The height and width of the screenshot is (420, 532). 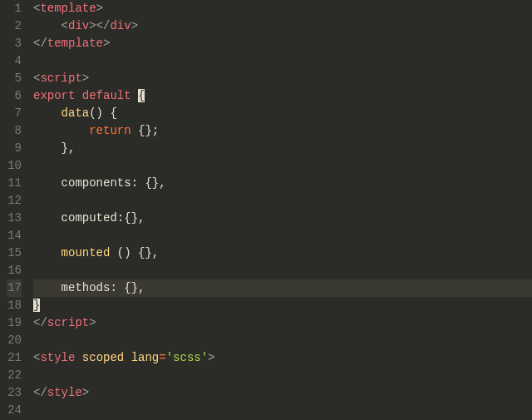 I want to click on line-number: 24, so click(x=14, y=411).